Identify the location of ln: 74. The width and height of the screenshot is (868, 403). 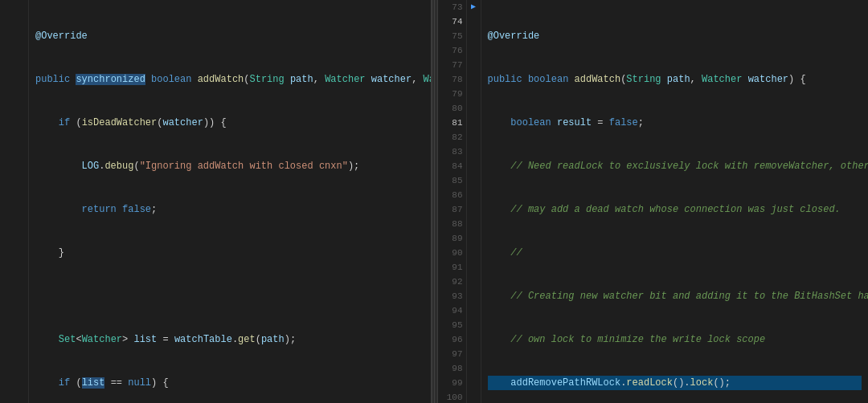
(452, 22).